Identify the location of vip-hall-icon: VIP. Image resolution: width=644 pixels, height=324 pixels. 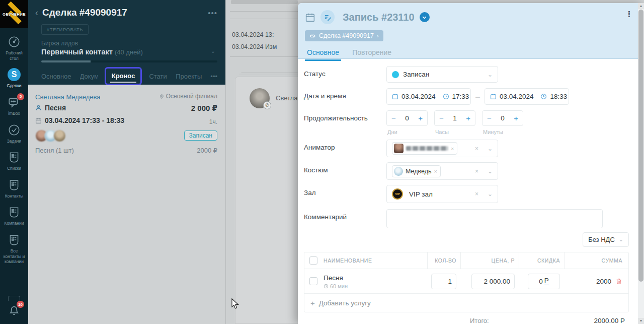
(397, 194).